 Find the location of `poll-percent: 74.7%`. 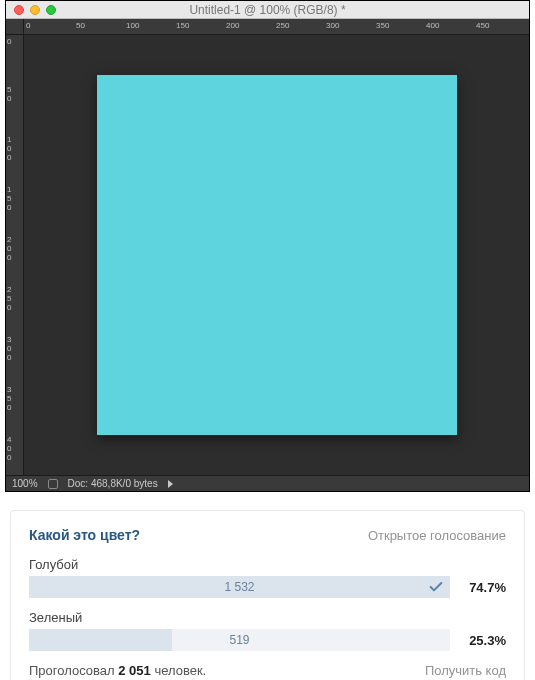

poll-percent: 74.7% is located at coordinates (483, 588).